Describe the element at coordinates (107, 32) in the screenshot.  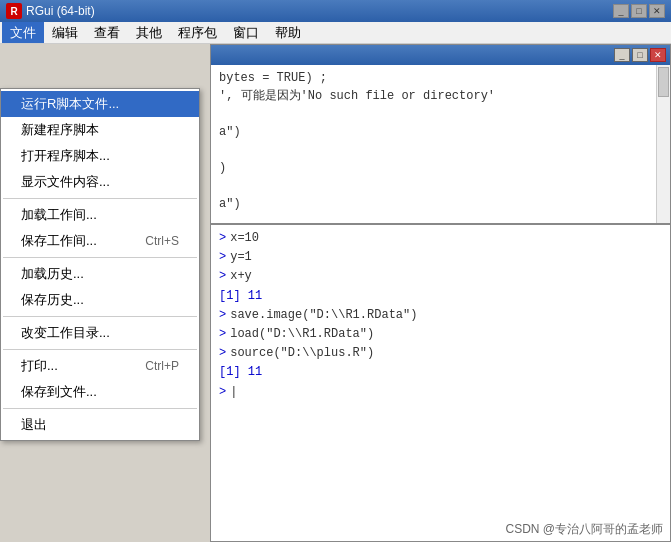
I see `menu-view: 查看` at that location.